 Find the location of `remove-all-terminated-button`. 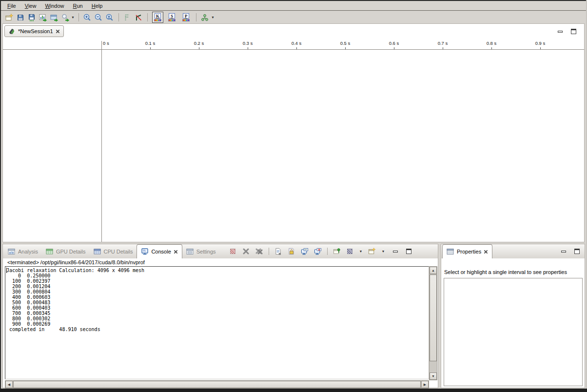

remove-all-terminated-button is located at coordinates (259, 252).